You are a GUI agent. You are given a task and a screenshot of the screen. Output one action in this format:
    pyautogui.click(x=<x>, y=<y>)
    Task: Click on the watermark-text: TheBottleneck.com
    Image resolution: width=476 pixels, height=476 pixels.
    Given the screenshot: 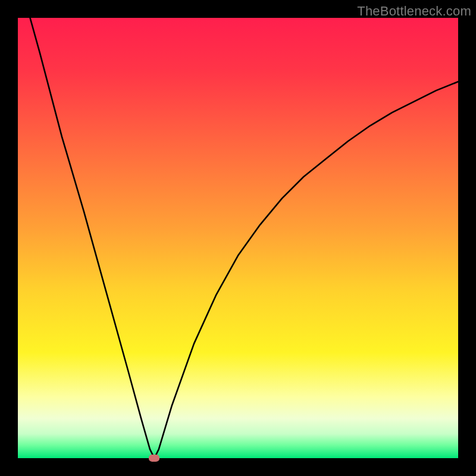 What is the action you would take?
    pyautogui.click(x=414, y=11)
    